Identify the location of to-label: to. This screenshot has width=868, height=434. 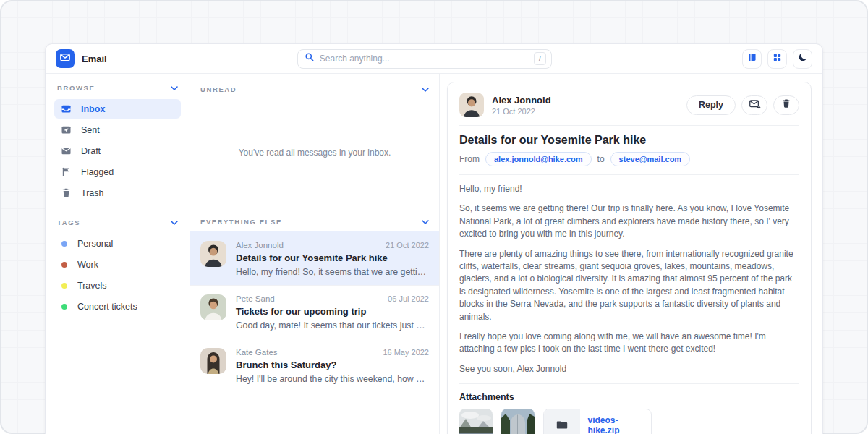
(601, 159).